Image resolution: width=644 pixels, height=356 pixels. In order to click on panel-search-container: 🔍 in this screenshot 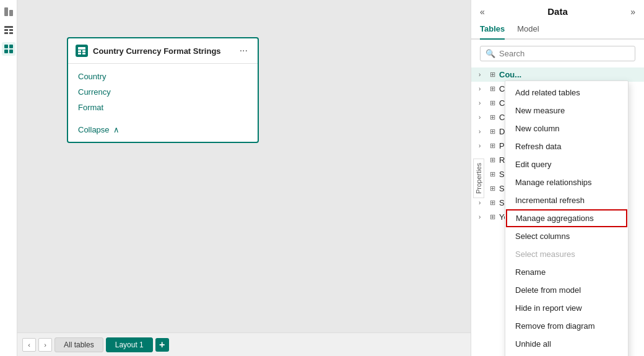, I will do `click(557, 53)`.